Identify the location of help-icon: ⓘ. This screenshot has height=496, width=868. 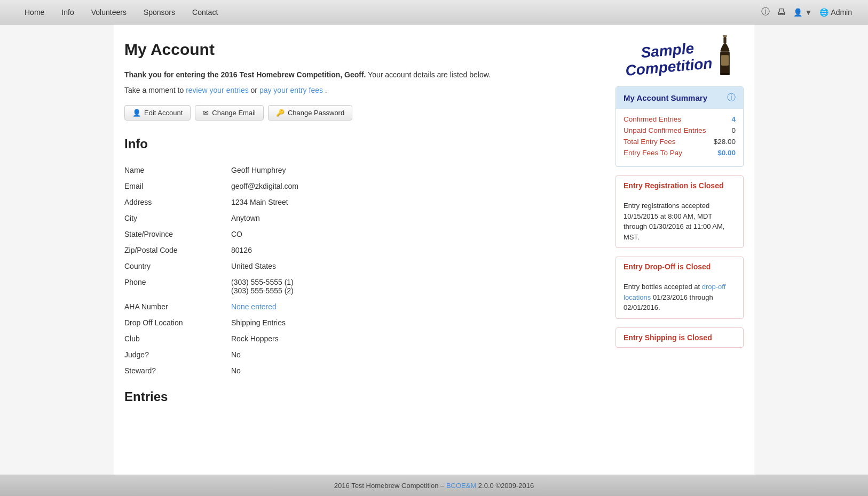
(766, 12).